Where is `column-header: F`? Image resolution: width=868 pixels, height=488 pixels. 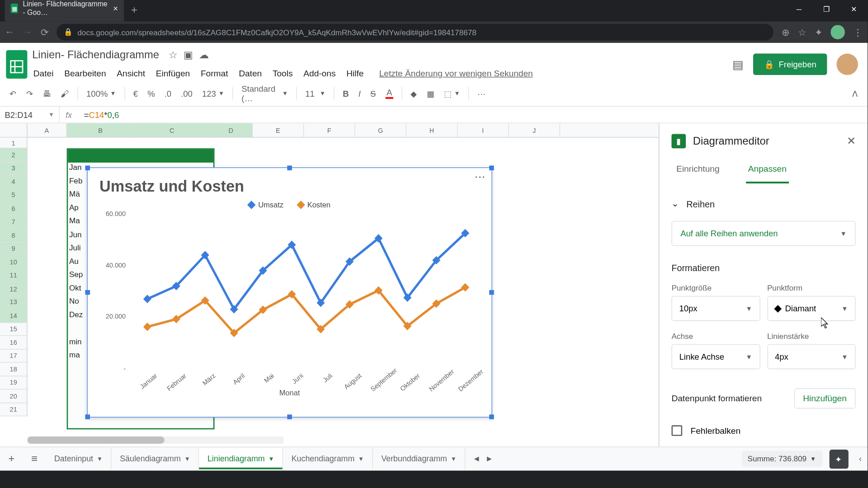 column-header: F is located at coordinates (329, 130).